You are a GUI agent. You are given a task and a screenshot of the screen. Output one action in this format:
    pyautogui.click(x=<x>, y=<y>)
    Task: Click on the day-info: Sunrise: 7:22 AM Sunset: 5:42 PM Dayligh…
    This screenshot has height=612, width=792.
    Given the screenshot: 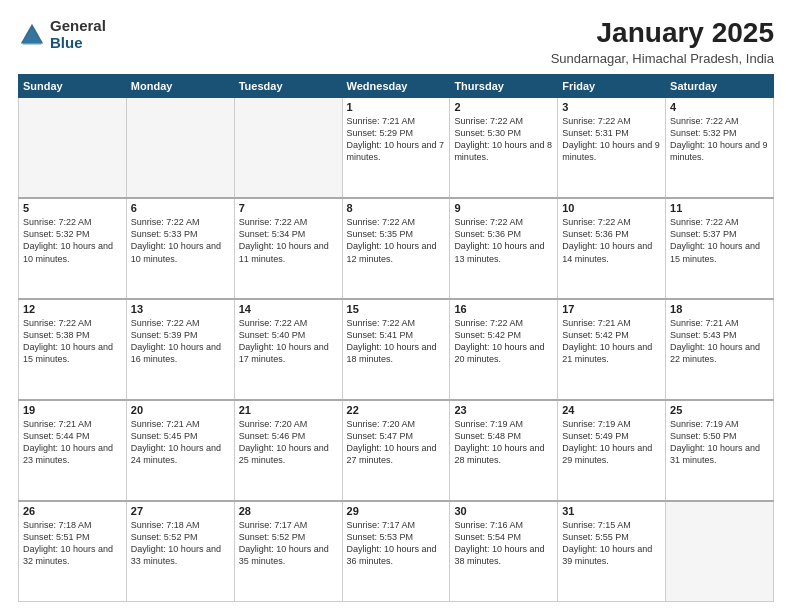 What is the action you would take?
    pyautogui.click(x=504, y=342)
    